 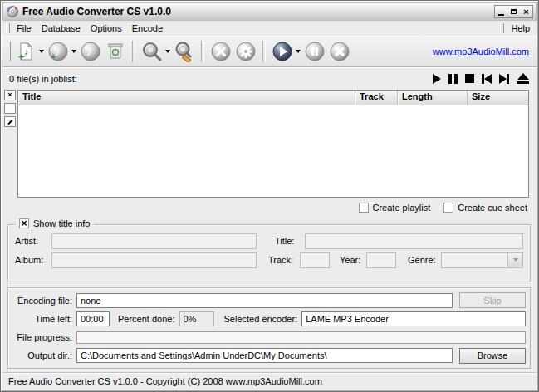 What do you see at coordinates (91, 51) in the screenshot?
I see `music-note-icon: ♪` at bounding box center [91, 51].